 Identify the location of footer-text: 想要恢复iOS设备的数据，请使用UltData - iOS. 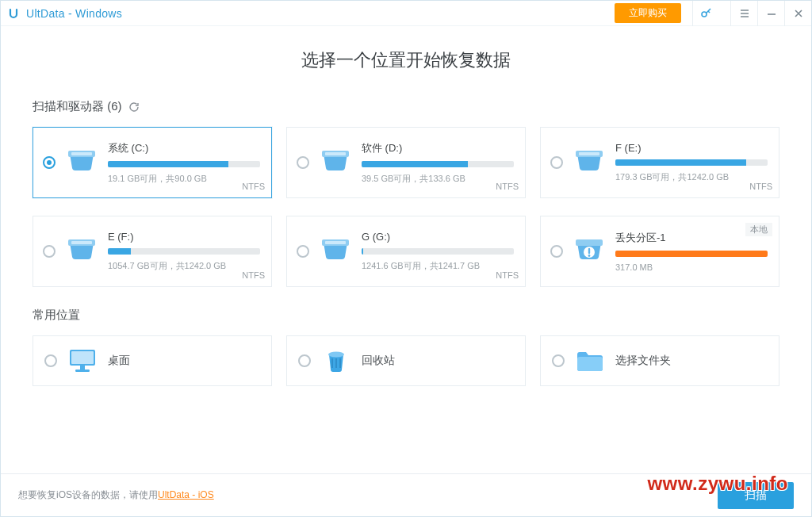
(116, 495).